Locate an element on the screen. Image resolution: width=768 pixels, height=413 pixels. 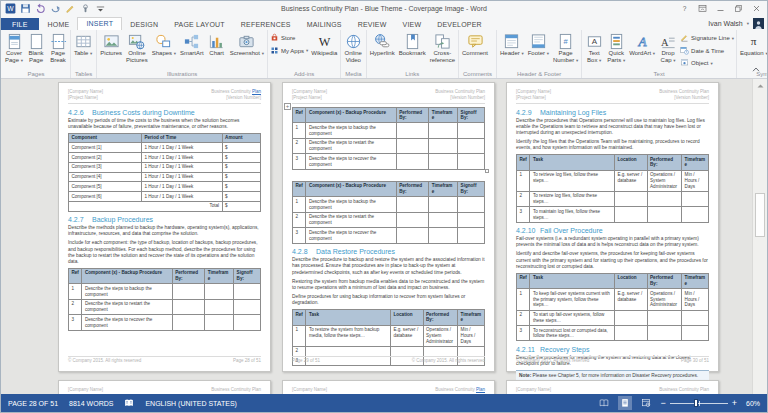
column-header: Signoff By: is located at coordinates (248, 276).